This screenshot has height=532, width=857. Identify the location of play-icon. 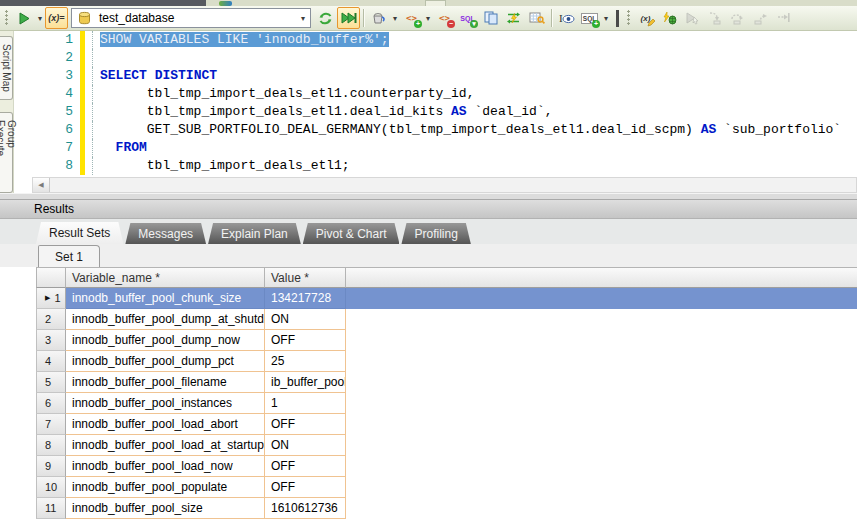
(24, 18).